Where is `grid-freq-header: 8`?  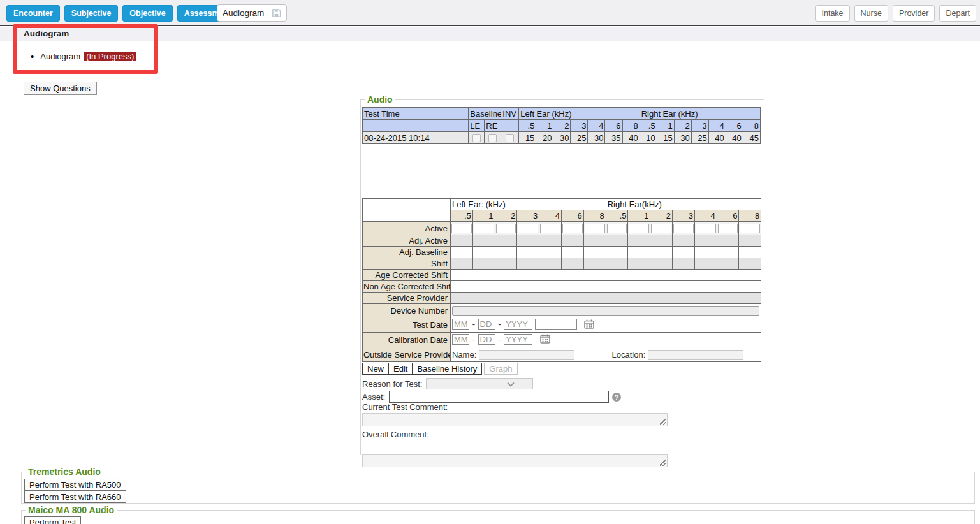 grid-freq-header: 8 is located at coordinates (750, 216).